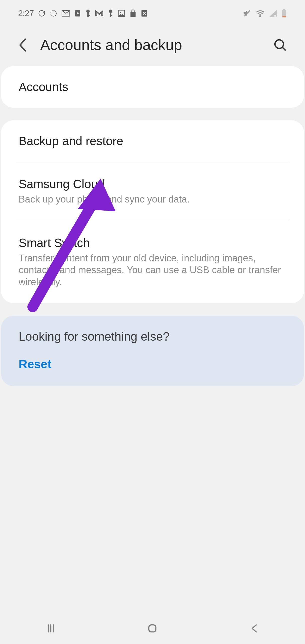 Image resolution: width=305 pixels, height=644 pixels. I want to click on mail-icon, so click(66, 13).